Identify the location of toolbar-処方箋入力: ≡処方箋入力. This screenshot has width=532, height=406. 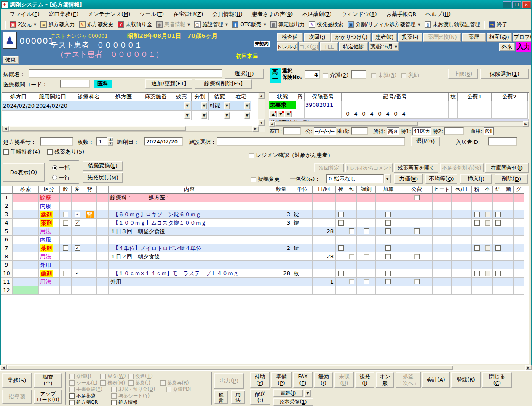
(58, 24).